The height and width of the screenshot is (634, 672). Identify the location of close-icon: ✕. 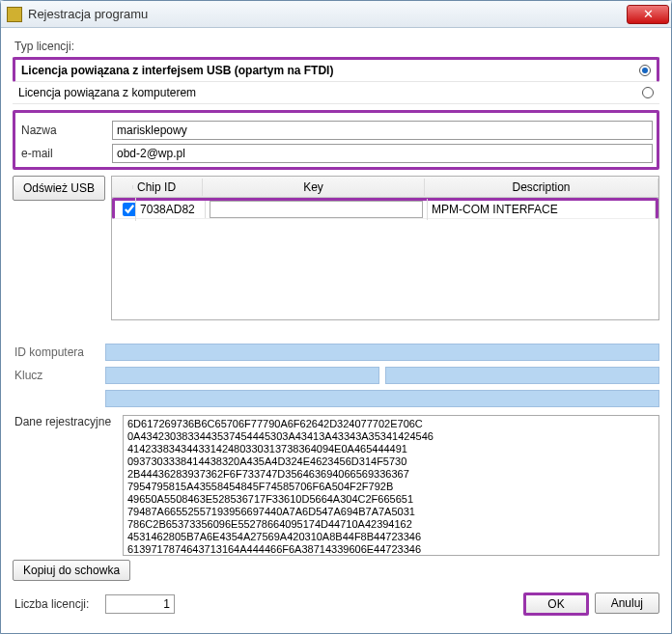
(648, 14).